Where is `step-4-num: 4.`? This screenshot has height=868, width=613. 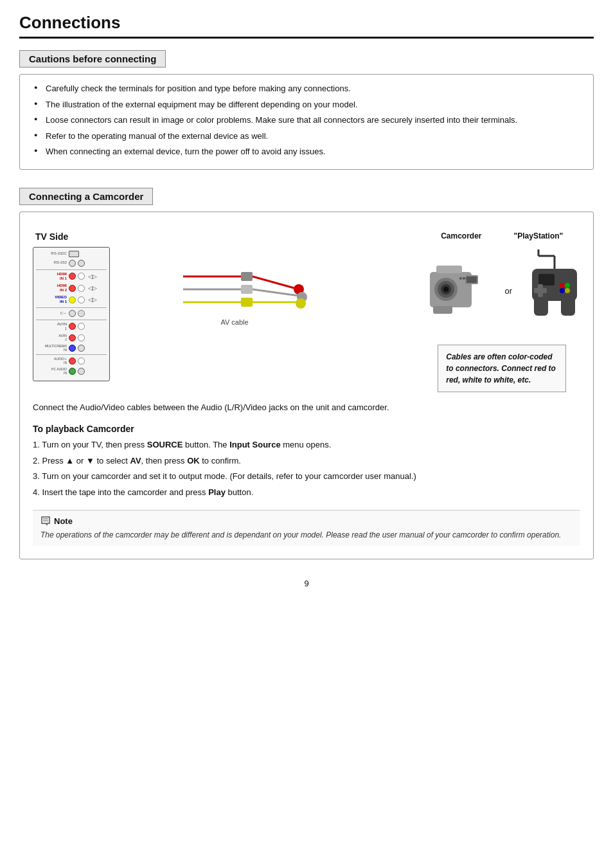
step-4-num: 4. is located at coordinates (37, 493).